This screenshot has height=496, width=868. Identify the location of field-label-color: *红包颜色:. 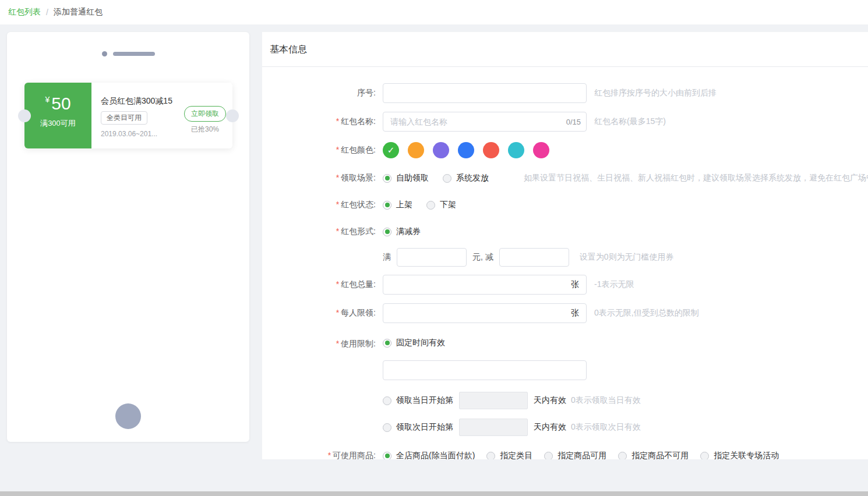
(326, 150).